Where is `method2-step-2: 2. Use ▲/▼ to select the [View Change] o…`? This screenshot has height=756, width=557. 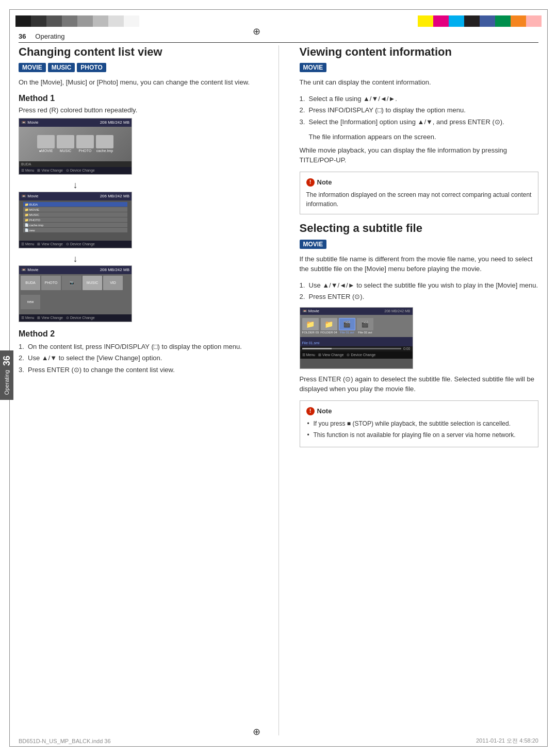 method2-step-2: 2. Use ▲/▼ to select the [View Change] o… is located at coordinates (138, 358).